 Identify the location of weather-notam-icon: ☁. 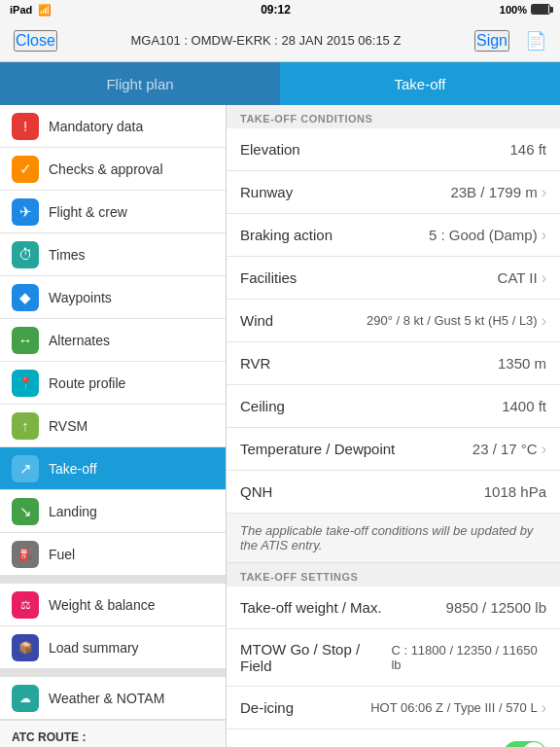
(25, 698).